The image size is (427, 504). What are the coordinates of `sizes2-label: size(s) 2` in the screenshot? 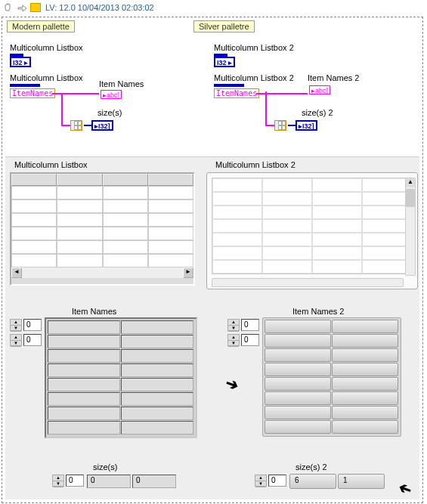 It's located at (317, 113).